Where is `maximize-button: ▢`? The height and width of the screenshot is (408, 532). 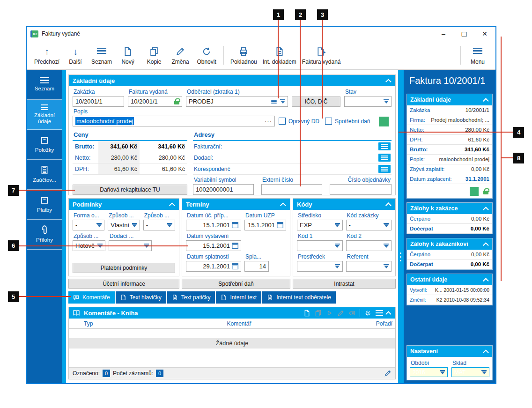
maximize-button: ▢ is located at coordinates (464, 34).